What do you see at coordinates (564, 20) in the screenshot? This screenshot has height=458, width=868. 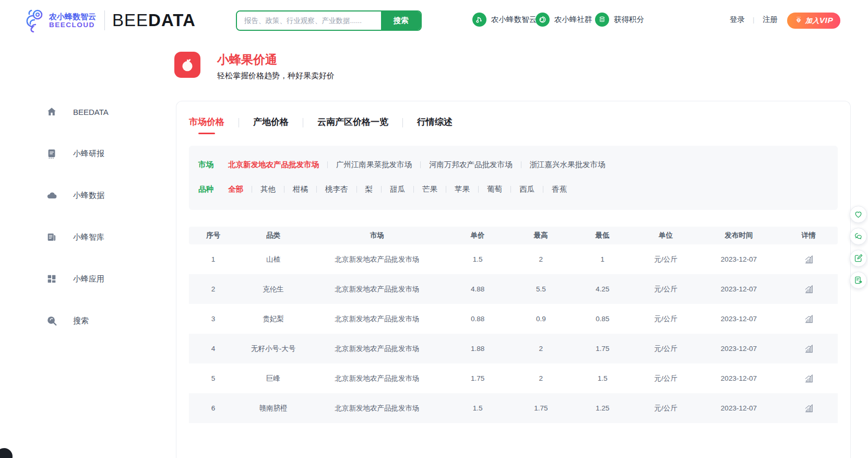 I see `nav-shequn: 农小蜂社群` at bounding box center [564, 20].